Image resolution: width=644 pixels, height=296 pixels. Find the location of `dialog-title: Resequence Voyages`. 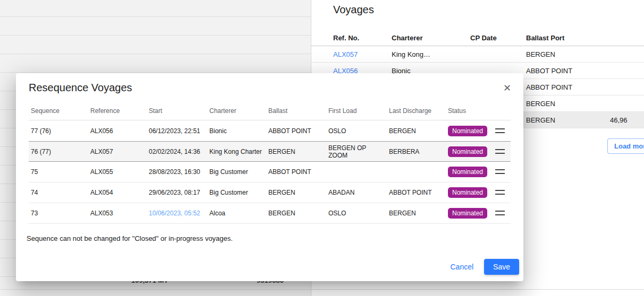

dialog-title: Resequence Voyages is located at coordinates (81, 88).